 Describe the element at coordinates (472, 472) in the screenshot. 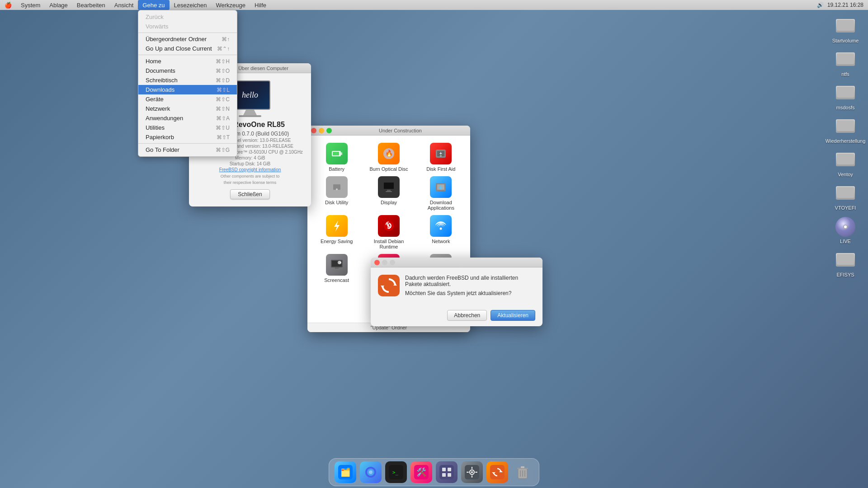

I see `dock-settings` at that location.